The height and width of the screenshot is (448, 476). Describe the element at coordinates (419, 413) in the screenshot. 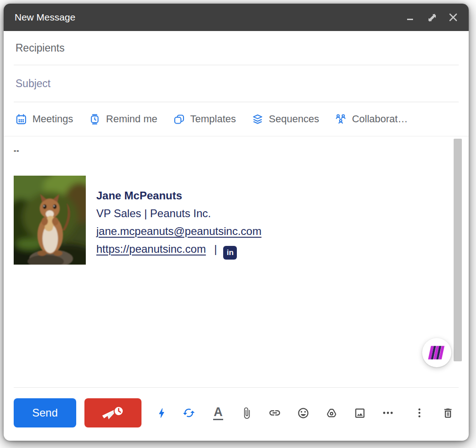

I see `more-vertical-icon` at that location.